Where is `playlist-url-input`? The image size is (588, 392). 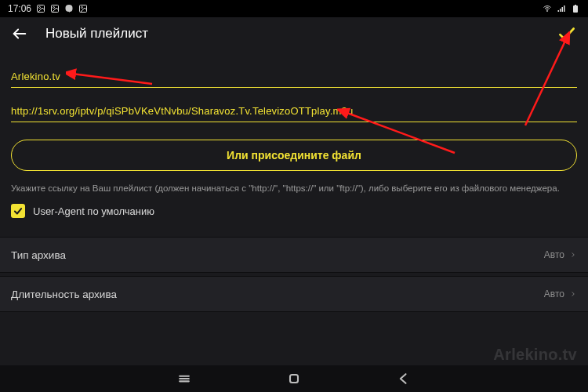 playlist-url-input is located at coordinates (294, 111).